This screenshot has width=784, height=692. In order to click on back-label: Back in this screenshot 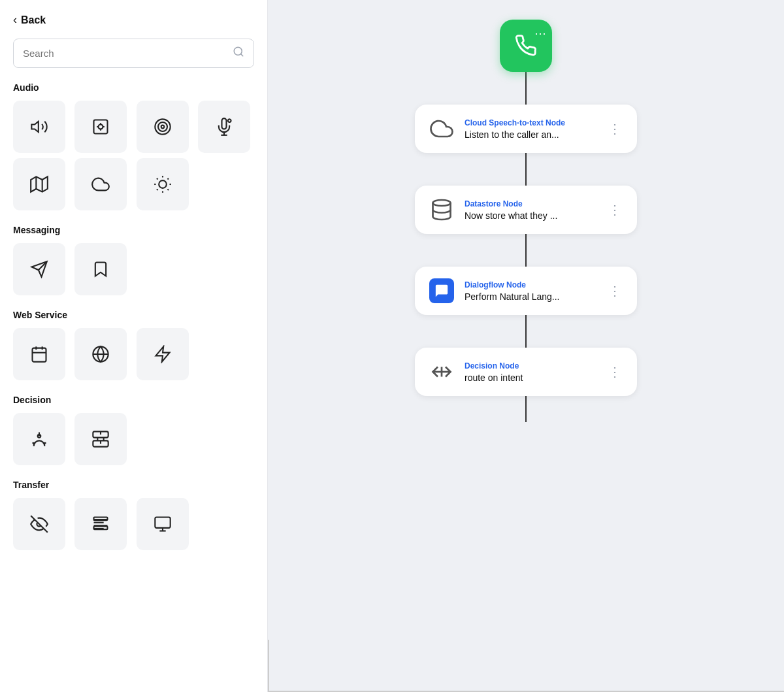, I will do `click(33, 20)`.